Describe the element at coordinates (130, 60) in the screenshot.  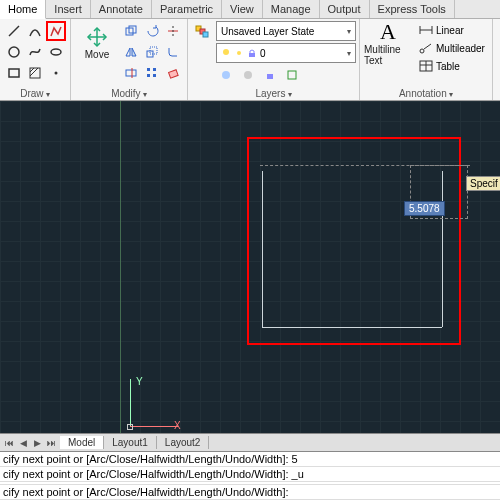
I see `panel-modify: Move Modify` at that location.